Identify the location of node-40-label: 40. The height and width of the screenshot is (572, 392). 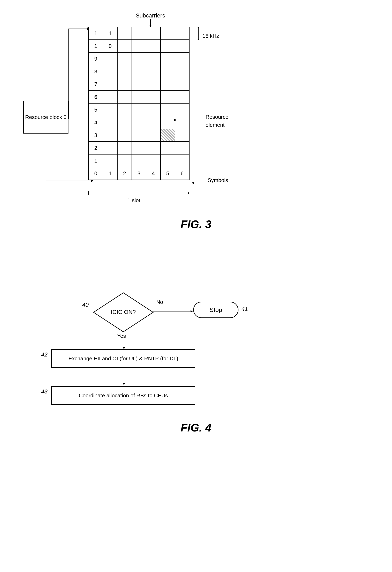
(85, 305).